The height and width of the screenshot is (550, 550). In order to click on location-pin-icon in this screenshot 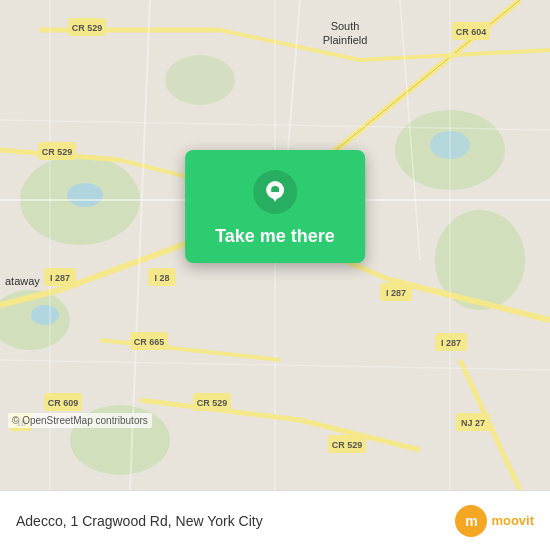, I will do `click(275, 192)`.